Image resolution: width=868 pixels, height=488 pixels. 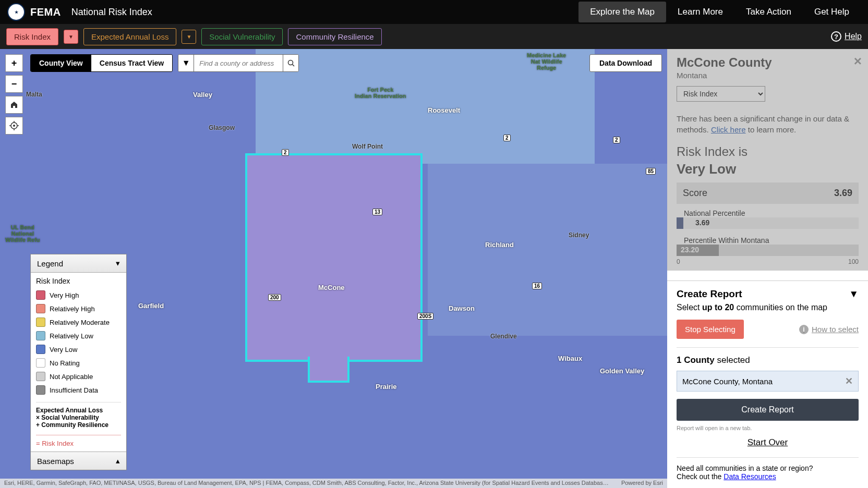 What do you see at coordinates (14, 105) in the screenshot?
I see `home-extent-button` at bounding box center [14, 105].